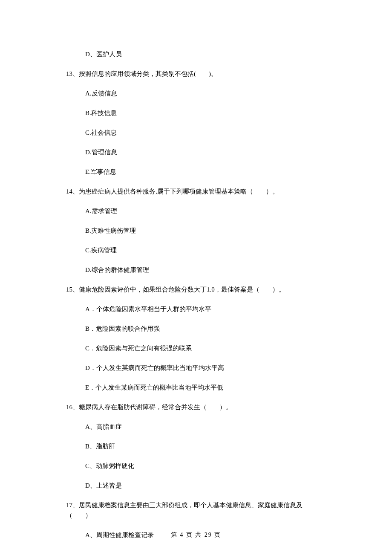 This screenshot has width=392, height=555. What do you see at coordinates (196, 348) in the screenshot?
I see `option-text: C．危险因素与死亡之间有很强的联系` at bounding box center [196, 348].